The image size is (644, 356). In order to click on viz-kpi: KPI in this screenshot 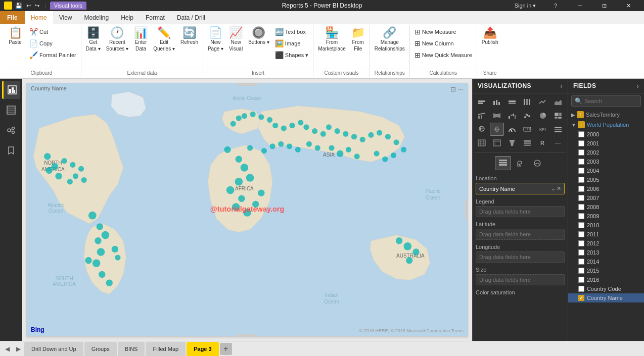, I will do `click(543, 129)`.